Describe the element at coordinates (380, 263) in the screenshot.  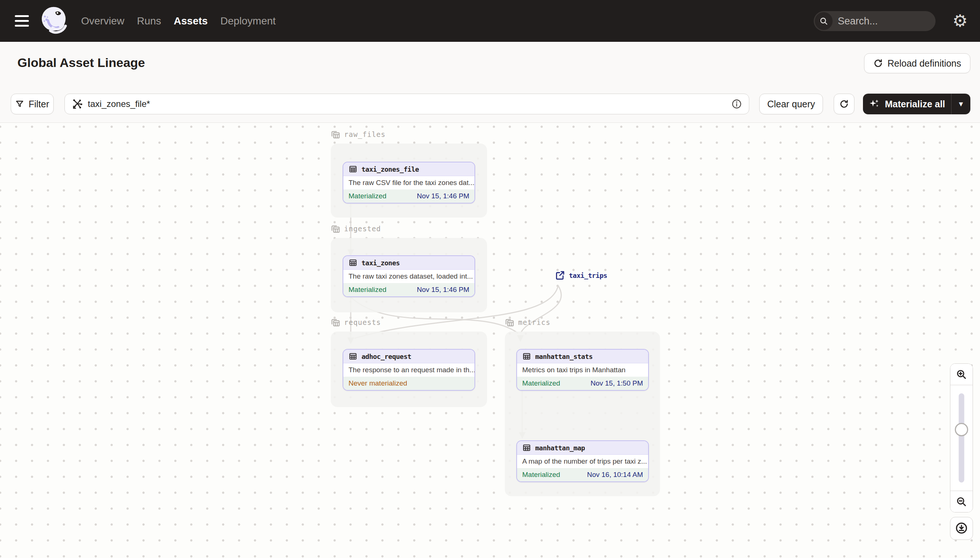
I see `asset-name: taxi_zones` at that location.